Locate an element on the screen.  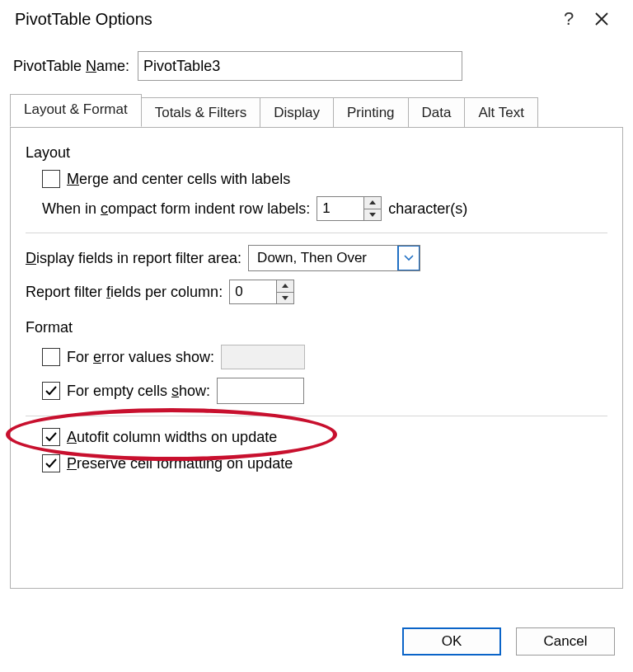
display-fields-label: Display fields in report filter area: is located at coordinates (134, 259).